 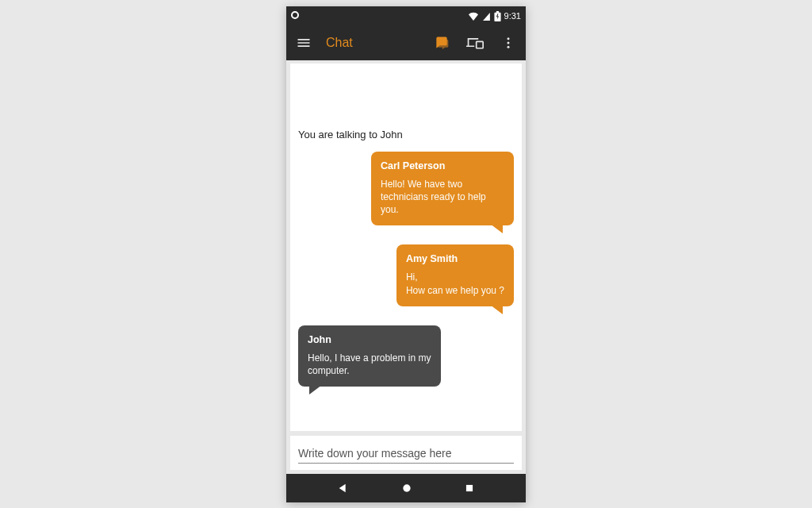 I want to click on system-nav-bar, so click(x=406, y=488).